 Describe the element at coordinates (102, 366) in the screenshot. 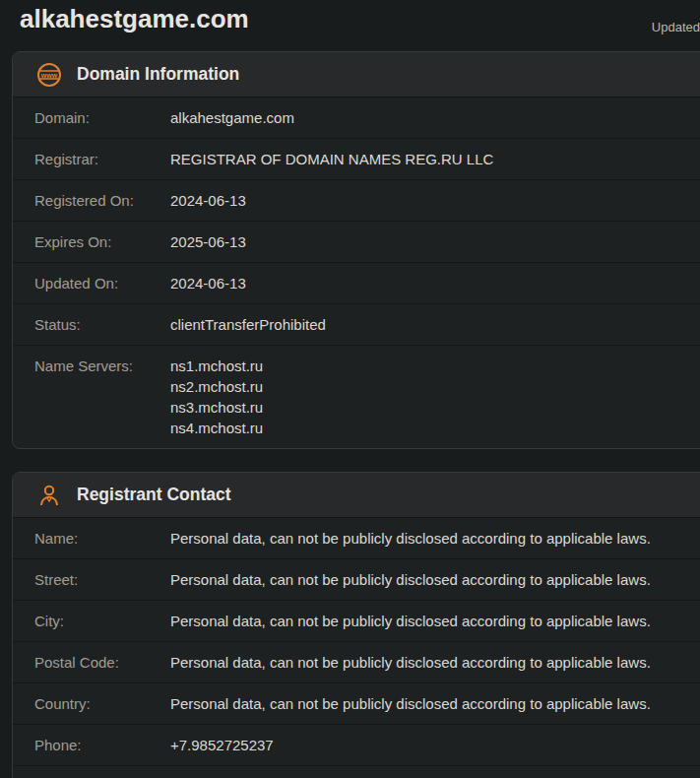

I see `field-label: Name Servers:` at that location.